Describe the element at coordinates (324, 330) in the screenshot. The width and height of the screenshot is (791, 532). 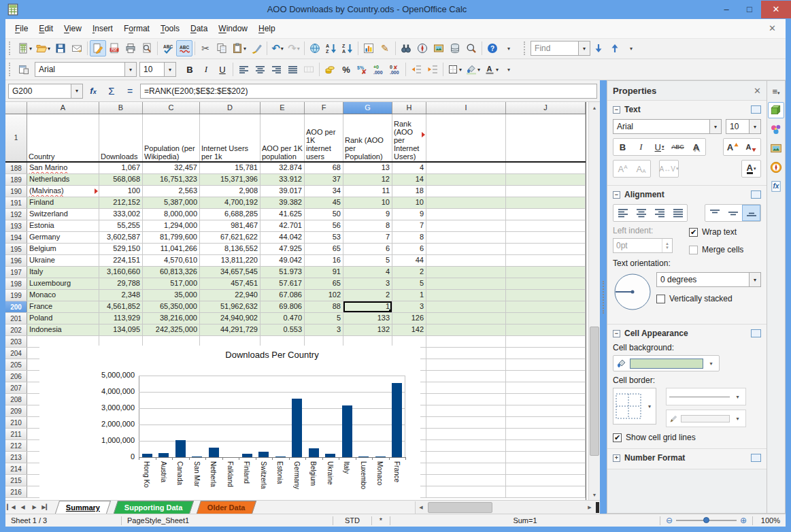
I see `cell-F202: 3` at that location.